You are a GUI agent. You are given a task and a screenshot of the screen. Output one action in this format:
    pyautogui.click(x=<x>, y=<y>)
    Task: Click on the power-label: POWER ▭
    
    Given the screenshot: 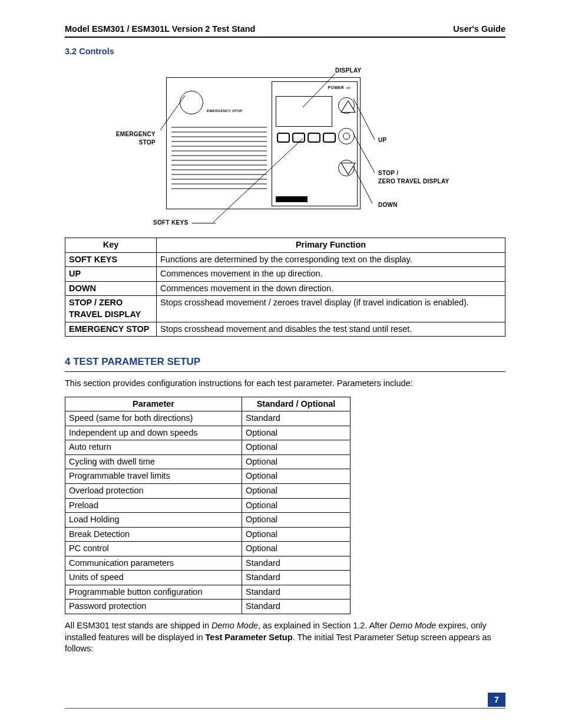 What is the action you would take?
    pyautogui.click(x=339, y=88)
    